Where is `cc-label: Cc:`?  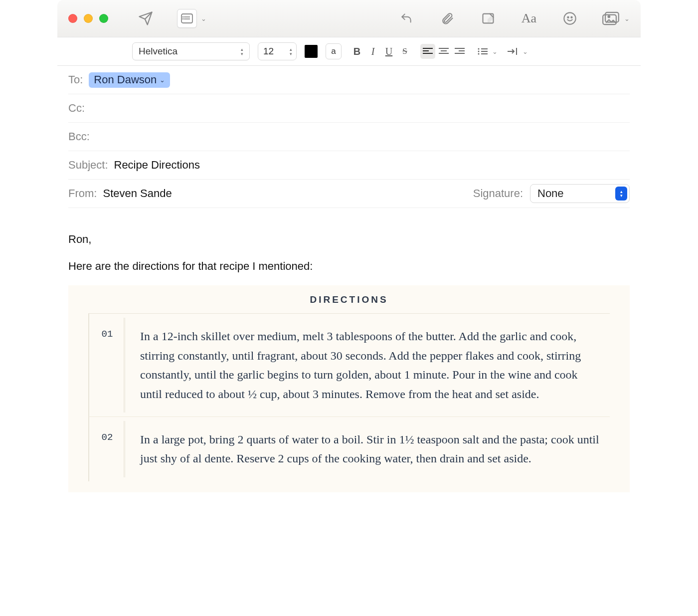 cc-label: Cc: is located at coordinates (77, 108).